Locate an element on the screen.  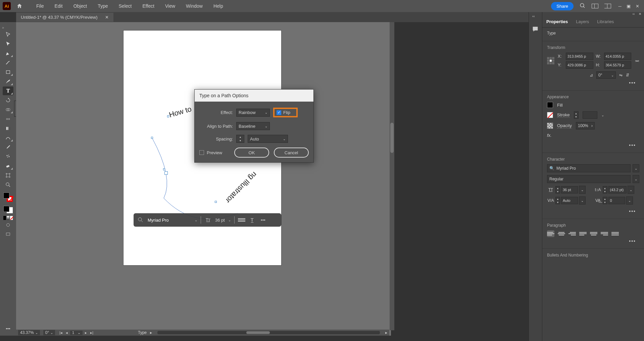
character-more-icon: ••• is located at coordinates (593, 211).